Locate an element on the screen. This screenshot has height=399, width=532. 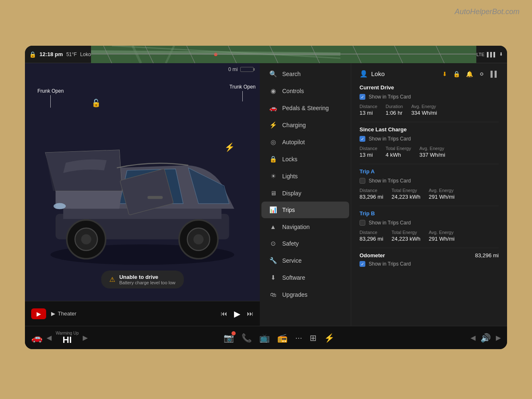
navigation-icon: ▲ is located at coordinates (273, 227).